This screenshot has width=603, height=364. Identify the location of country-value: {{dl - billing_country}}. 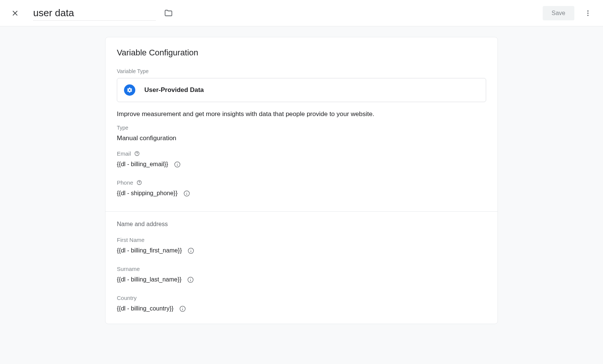
(145, 309).